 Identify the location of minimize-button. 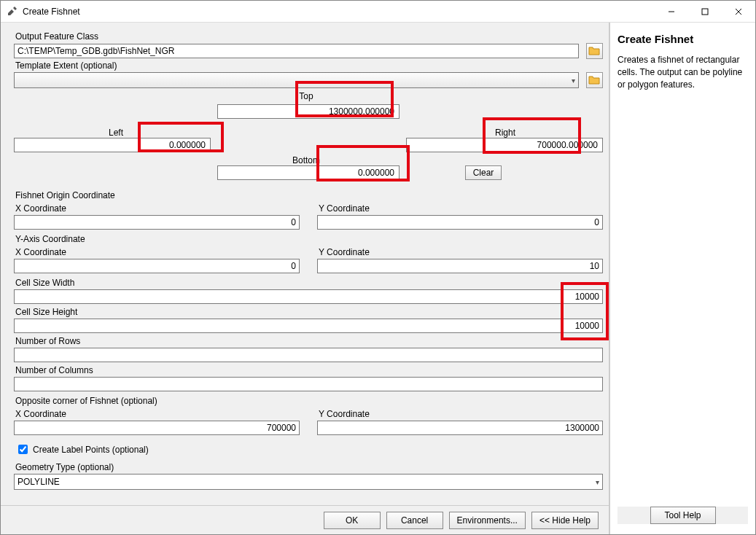
(671, 12).